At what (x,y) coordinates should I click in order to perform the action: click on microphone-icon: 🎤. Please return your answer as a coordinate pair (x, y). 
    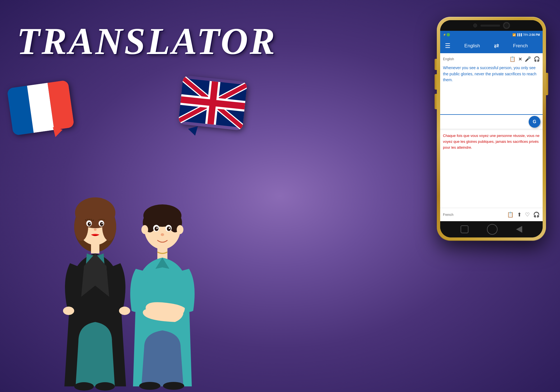
    Looking at the image, I should click on (528, 59).